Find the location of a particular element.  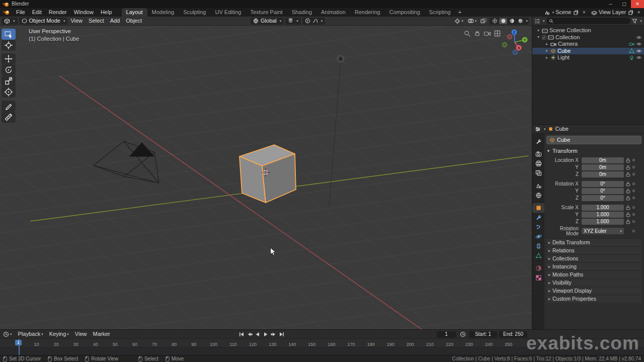

menu-file: File is located at coordinates (21, 12).